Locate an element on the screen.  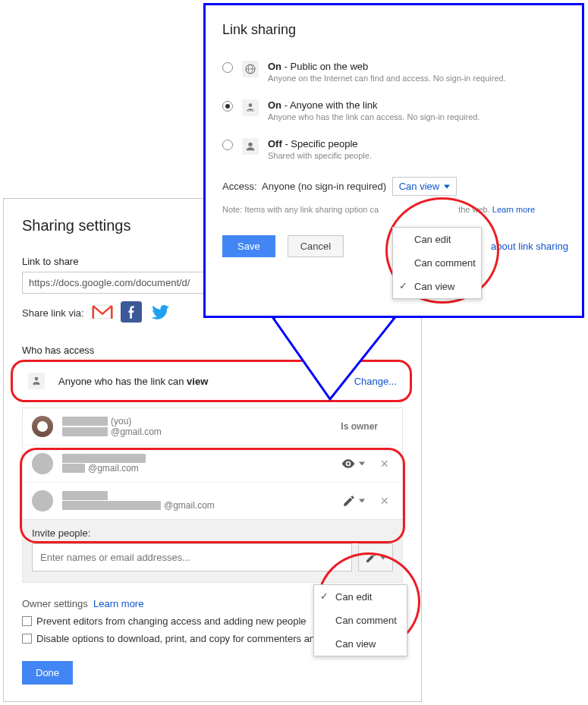
people-list: (you) @gmail.com Is owner @gmail.com × is located at coordinates (212, 464).